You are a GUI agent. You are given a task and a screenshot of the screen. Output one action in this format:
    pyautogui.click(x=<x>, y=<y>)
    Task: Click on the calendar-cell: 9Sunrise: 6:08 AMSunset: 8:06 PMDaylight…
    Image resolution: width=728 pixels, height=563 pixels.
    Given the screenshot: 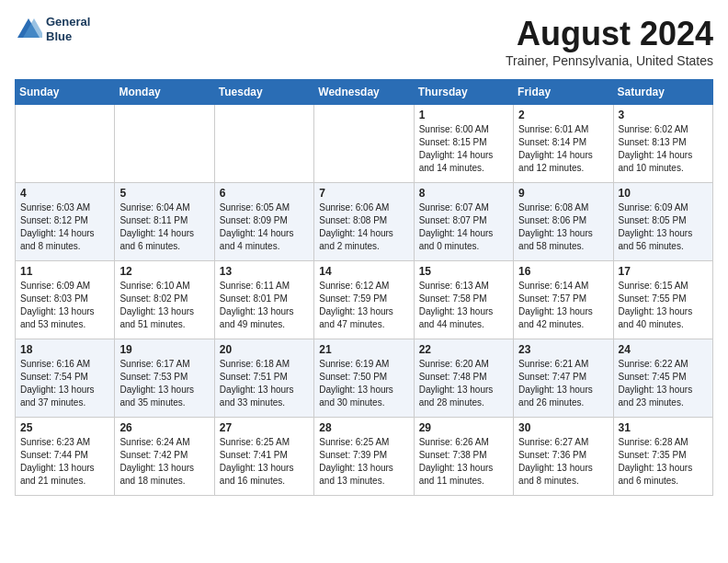 What is the action you would take?
    pyautogui.click(x=563, y=223)
    